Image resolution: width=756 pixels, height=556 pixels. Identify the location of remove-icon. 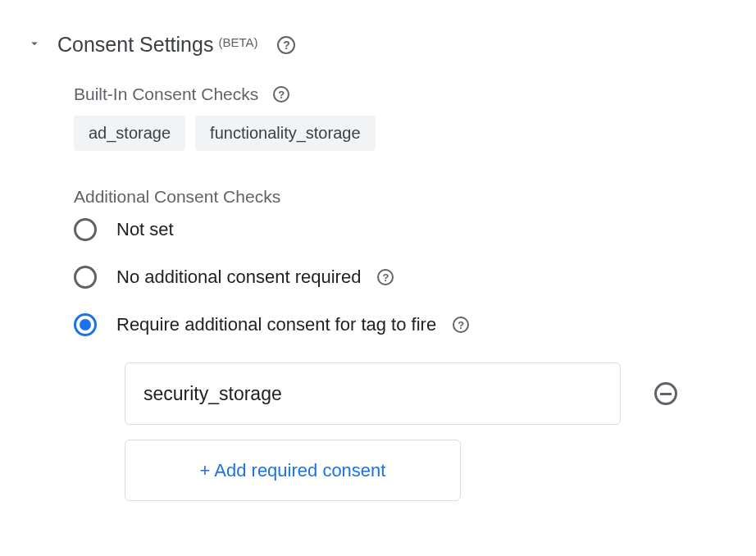
(666, 394).